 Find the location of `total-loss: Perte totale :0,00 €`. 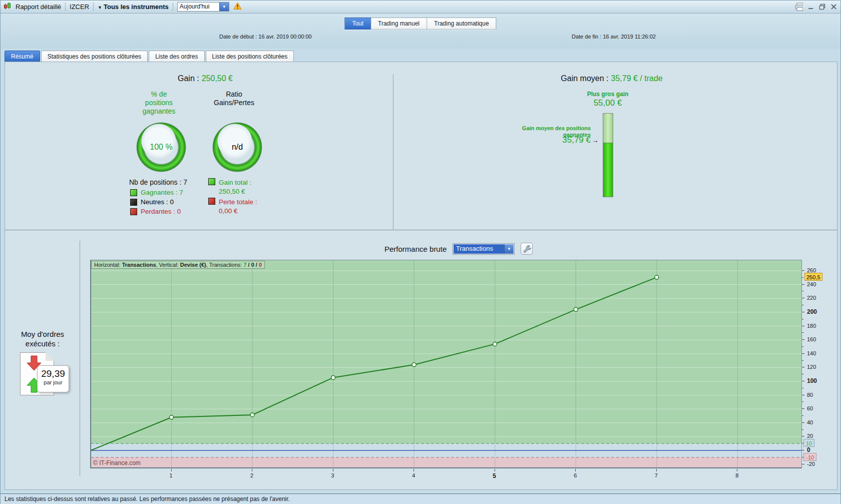

total-loss: Perte totale :0,00 € is located at coordinates (233, 207).